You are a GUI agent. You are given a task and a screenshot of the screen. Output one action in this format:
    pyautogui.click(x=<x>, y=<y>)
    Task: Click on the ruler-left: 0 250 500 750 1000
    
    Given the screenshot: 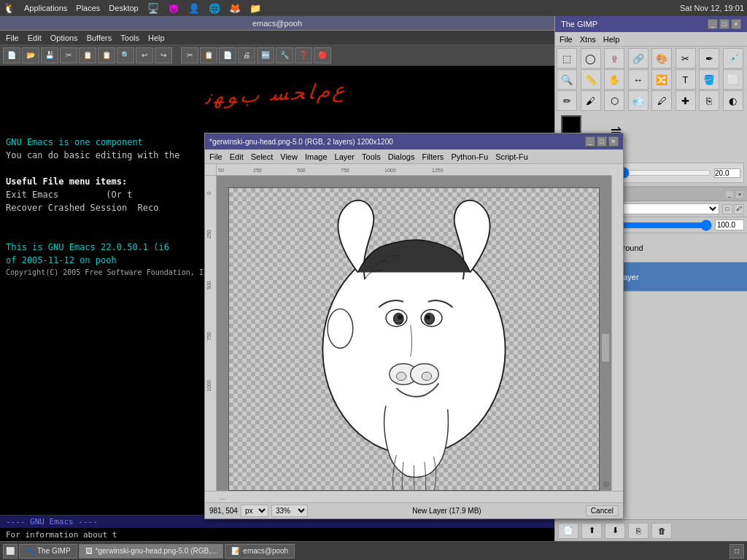 What is the action you would take?
    pyautogui.click(x=211, y=333)
    